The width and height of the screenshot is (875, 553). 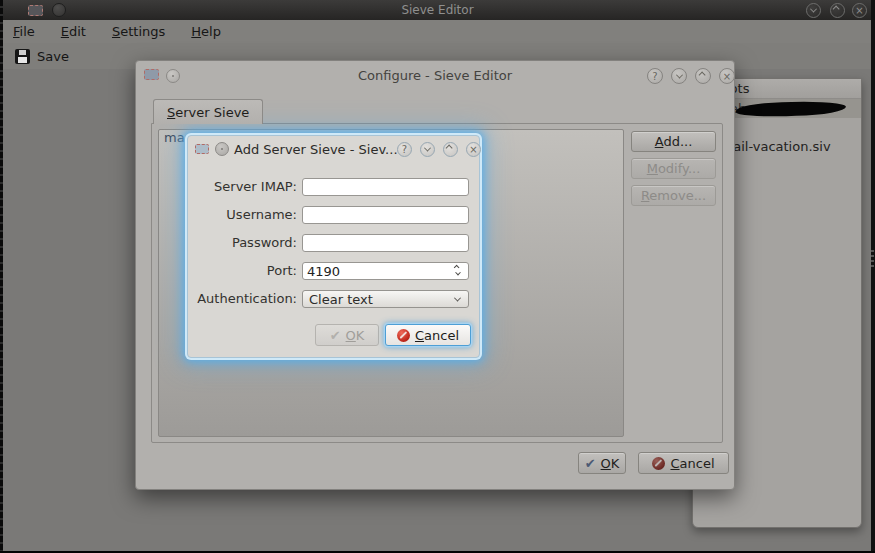 What do you see at coordinates (438, 10) in the screenshot?
I see `window-title: Sieve Editor` at bounding box center [438, 10].